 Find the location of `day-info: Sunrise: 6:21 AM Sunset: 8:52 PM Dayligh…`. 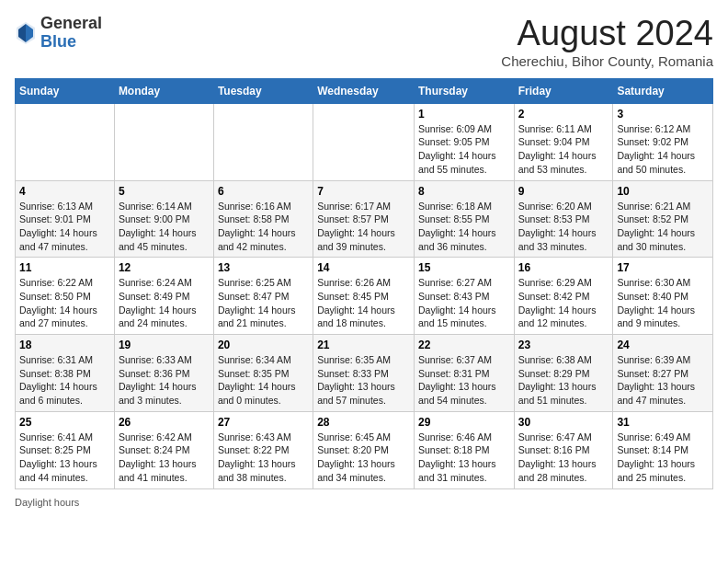

day-info: Sunrise: 6:21 AM Sunset: 8:52 PM Dayligh… is located at coordinates (663, 226).